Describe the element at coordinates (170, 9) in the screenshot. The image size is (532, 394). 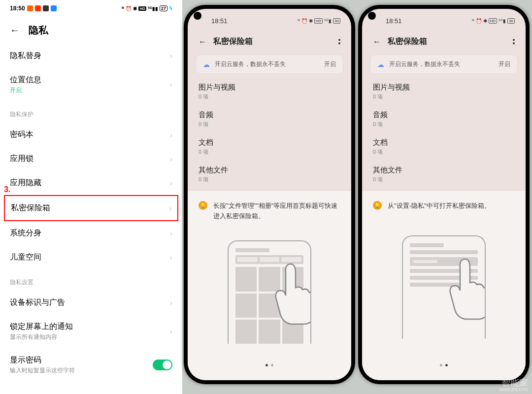
I see `charging-icon: ϟ` at that location.